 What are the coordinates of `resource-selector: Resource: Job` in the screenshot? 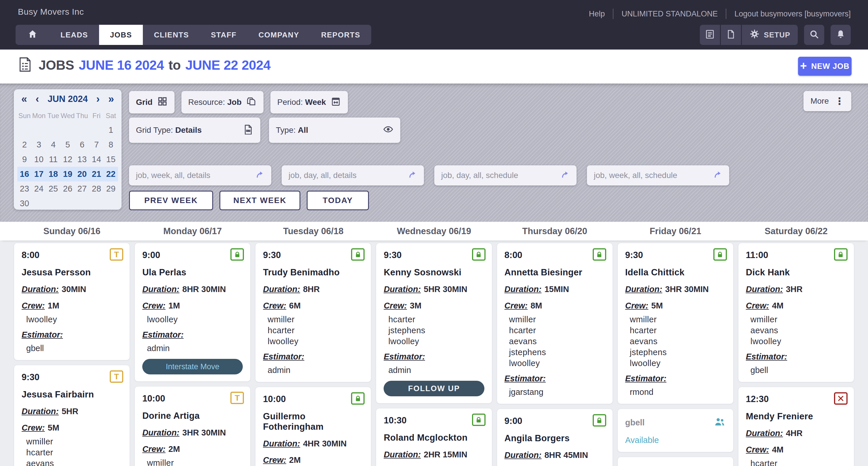 It's located at (222, 102).